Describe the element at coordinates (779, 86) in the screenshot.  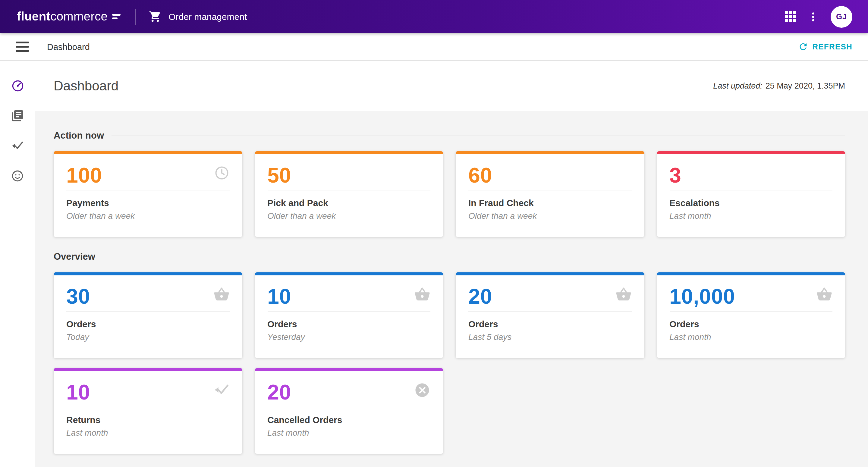
I see `last-updated: Last updated: 25 May 2020, 1.35PM` at that location.